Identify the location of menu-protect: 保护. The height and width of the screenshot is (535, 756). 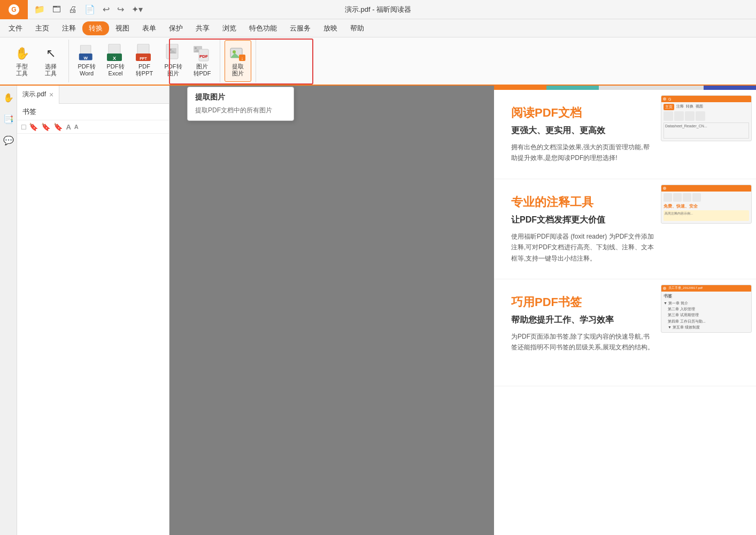
(176, 28).